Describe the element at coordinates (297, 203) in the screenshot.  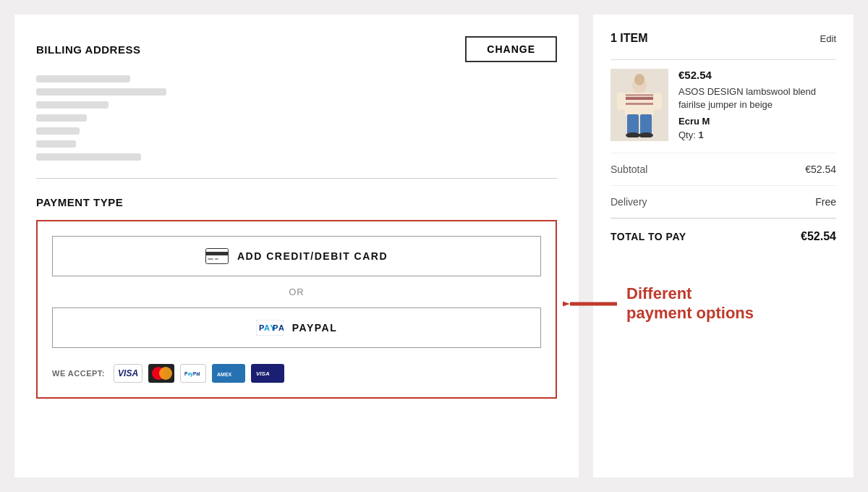
I see `payment-type-title: PAYMENT TYPE` at that location.